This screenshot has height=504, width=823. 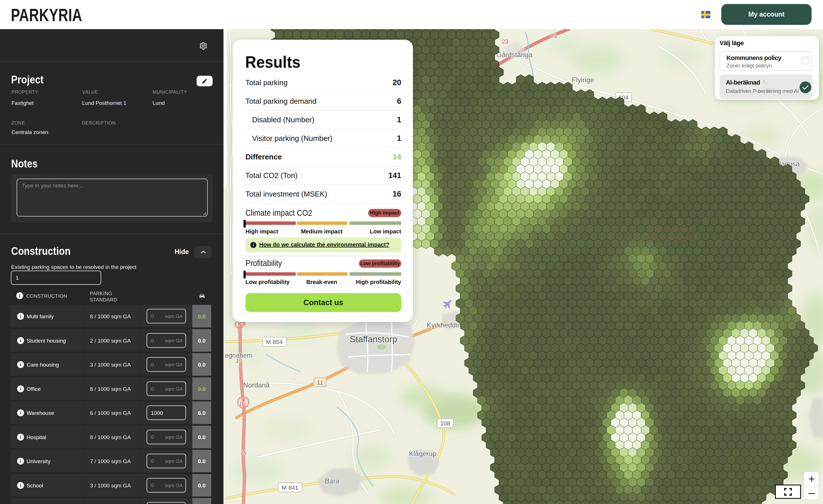 What do you see at coordinates (239, 361) in the screenshot?
I see `svg-text: 17` at bounding box center [239, 361].